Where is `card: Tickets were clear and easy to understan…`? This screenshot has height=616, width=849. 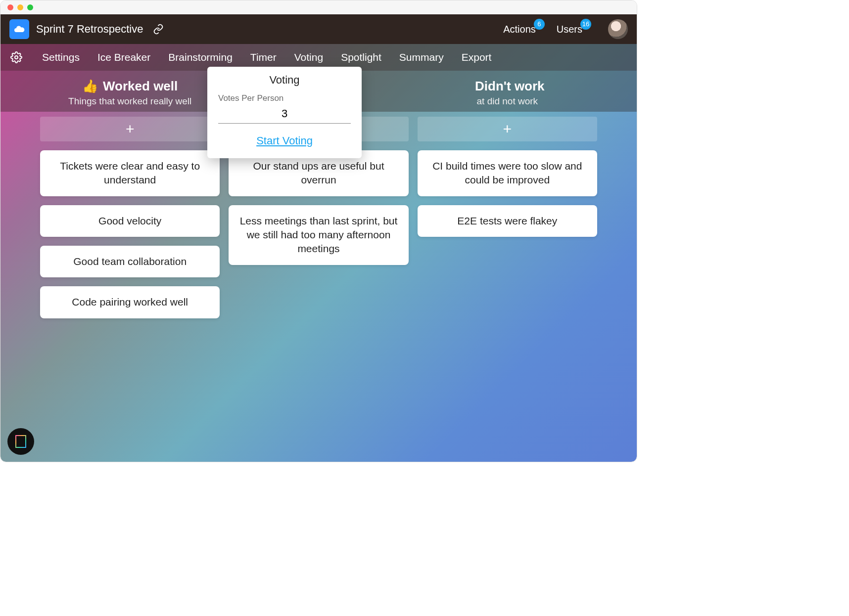
card: Tickets were clear and easy to understan… is located at coordinates (130, 173).